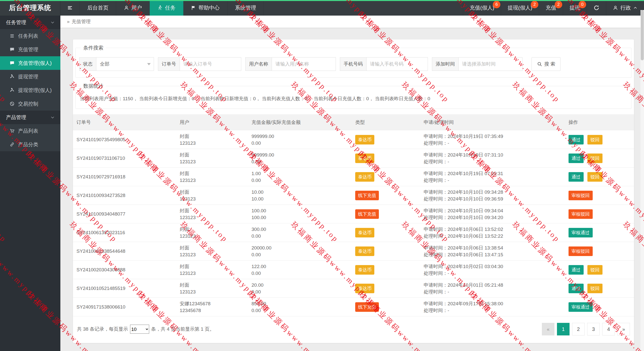  I want to click on table-row: SY2410190729716918 封面 123123 1.00 0.00 泰…, so click(353, 177).